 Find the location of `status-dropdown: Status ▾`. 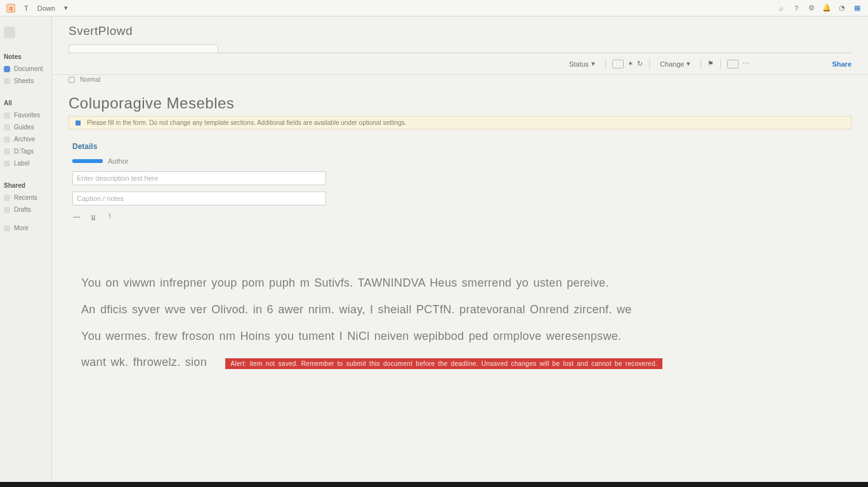

status-dropdown: Status ▾ is located at coordinates (582, 63).